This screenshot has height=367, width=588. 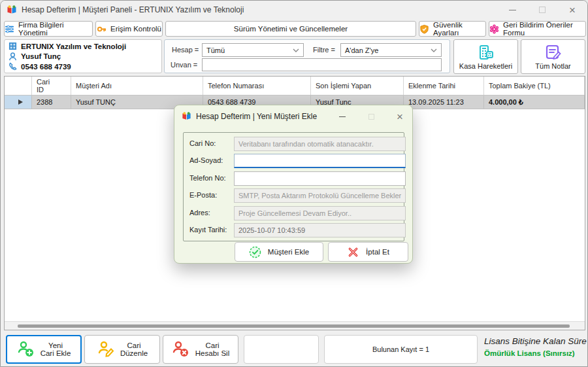 What do you see at coordinates (187, 116) in the screenshot?
I see `app-icon` at bounding box center [187, 116].